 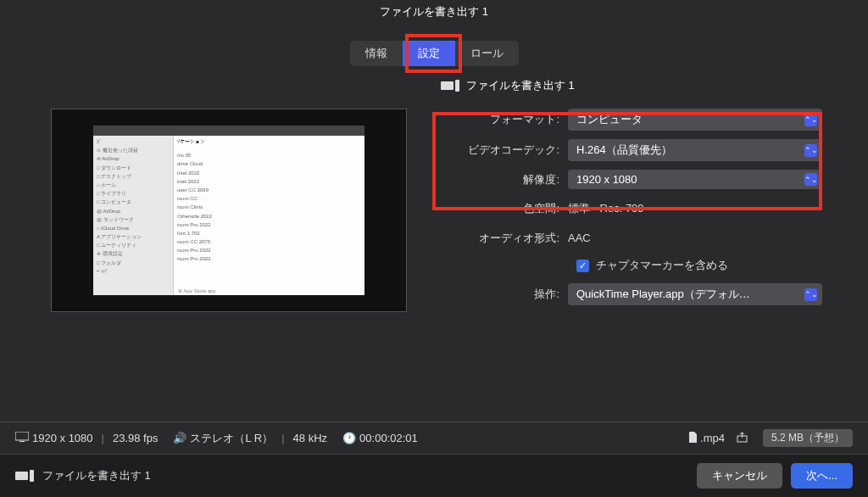 I want to click on format-label: フォーマット:, so click(x=500, y=120).